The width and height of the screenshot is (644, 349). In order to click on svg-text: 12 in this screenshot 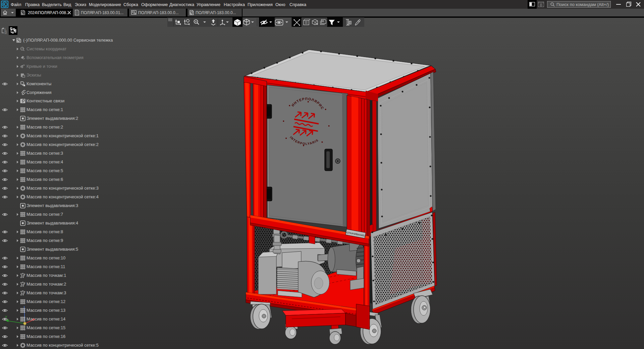, I will do `click(6, 33)`.